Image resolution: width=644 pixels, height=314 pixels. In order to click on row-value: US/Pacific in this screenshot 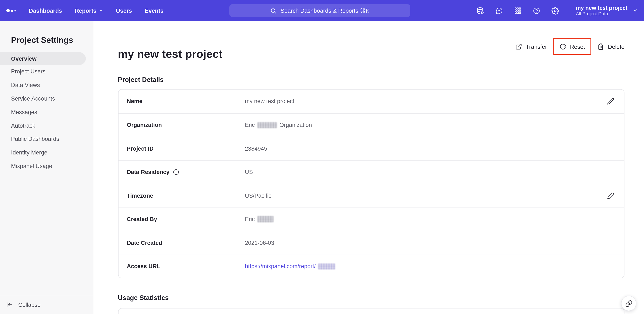, I will do `click(258, 196)`.